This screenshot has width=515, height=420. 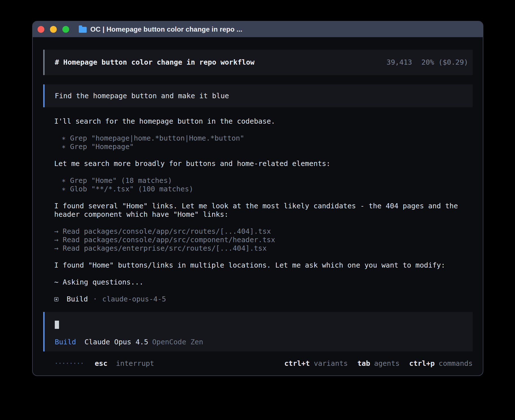 I want to click on window-title: OC | Homepage button color change in rep…, so click(x=166, y=29).